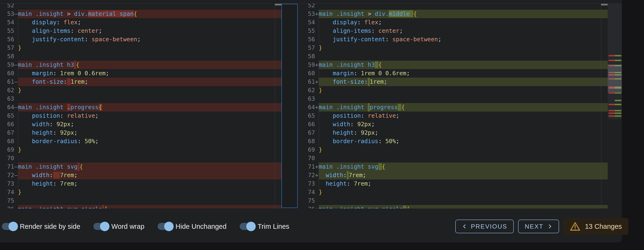 This screenshot has height=250, width=644. What do you see at coordinates (119, 226) in the screenshot?
I see `toggle-word-wrap: Word wrap` at bounding box center [119, 226].